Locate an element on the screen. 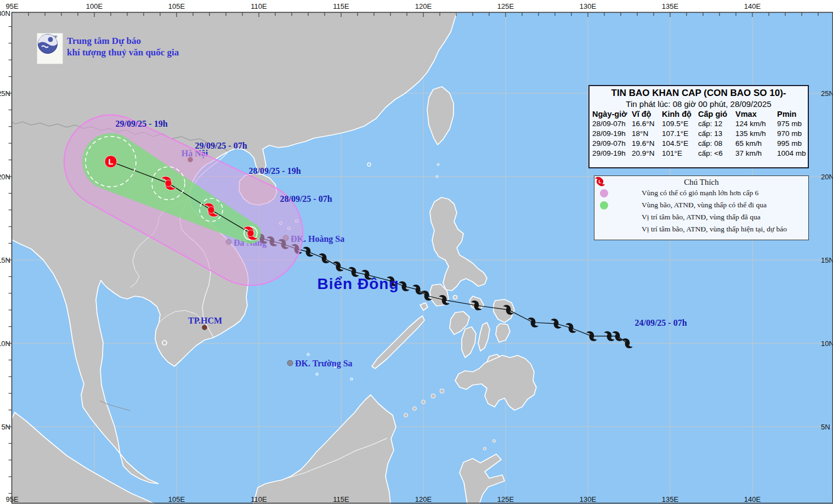 This screenshot has height=504, width=833. alert-cell: cấp: <6 is located at coordinates (717, 154).